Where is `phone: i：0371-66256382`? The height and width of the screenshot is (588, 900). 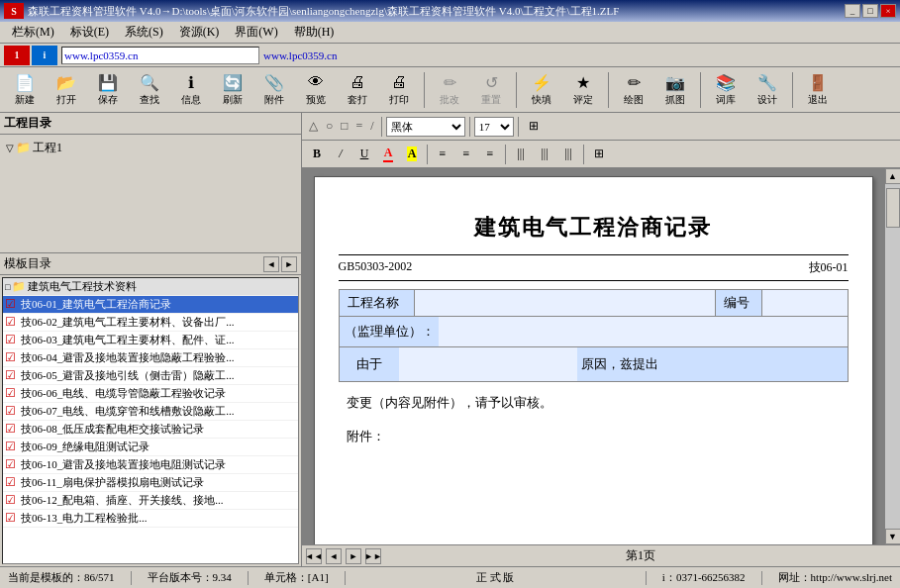
phone: i：0371-66256382 is located at coordinates (704, 578).